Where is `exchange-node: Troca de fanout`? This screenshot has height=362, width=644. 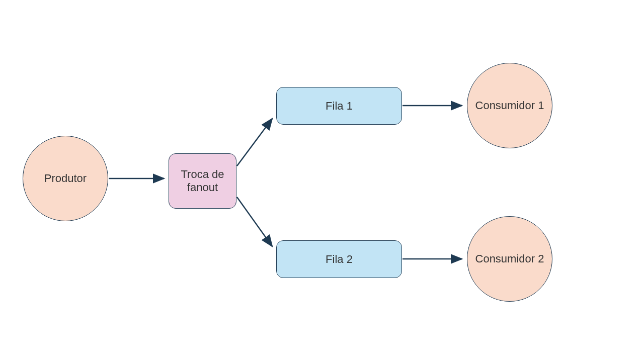 exchange-node: Troca de fanout is located at coordinates (202, 181).